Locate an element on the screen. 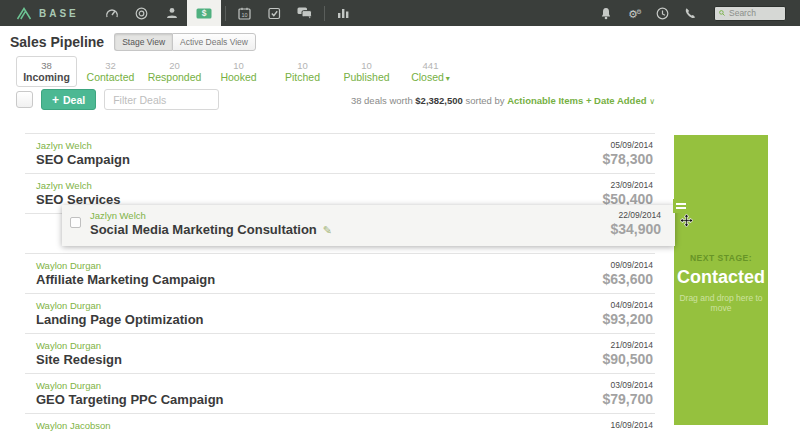 This screenshot has height=433, width=800. dropzone-stage-name: Contacted is located at coordinates (721, 278).